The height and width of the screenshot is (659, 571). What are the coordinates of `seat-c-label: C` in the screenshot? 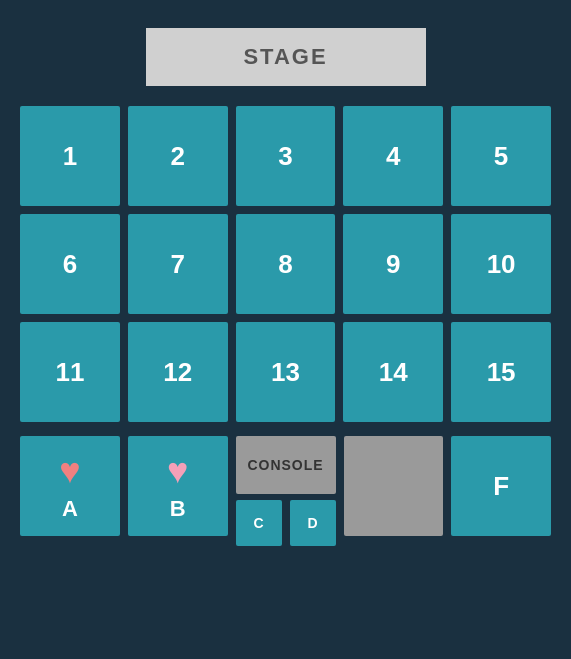 It's located at (258, 523).